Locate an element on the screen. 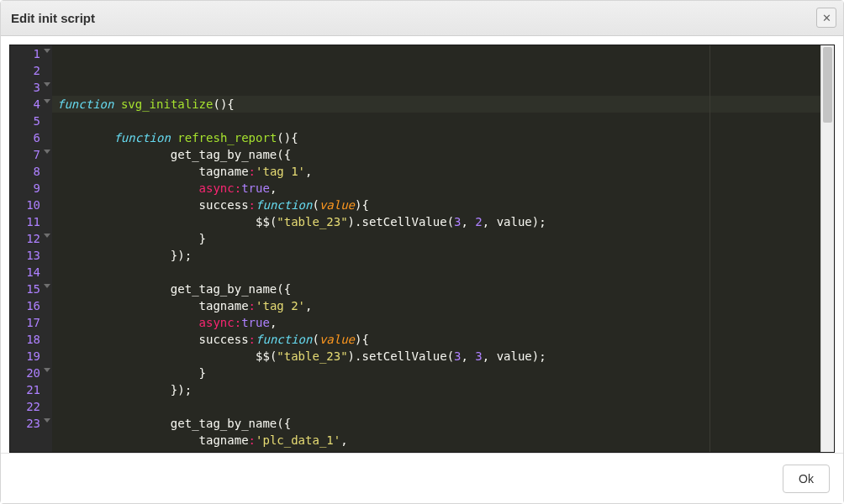 The height and width of the screenshot is (504, 844). gutter-line: 23 is located at coordinates (31, 423).